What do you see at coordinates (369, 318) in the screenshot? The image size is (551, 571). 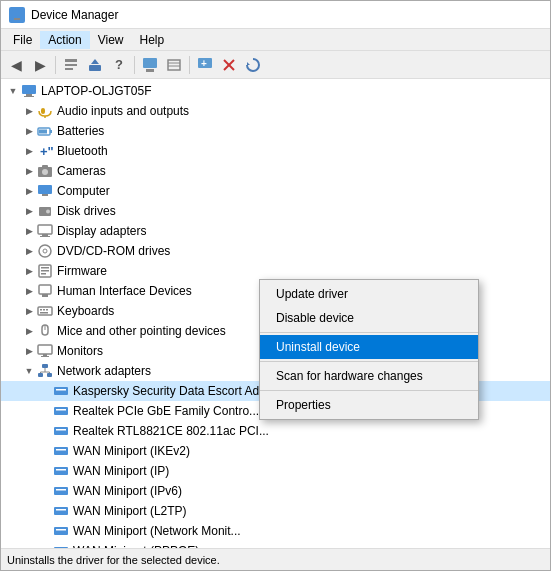 I see `context-menu-disable-device: Disable device` at bounding box center [369, 318].